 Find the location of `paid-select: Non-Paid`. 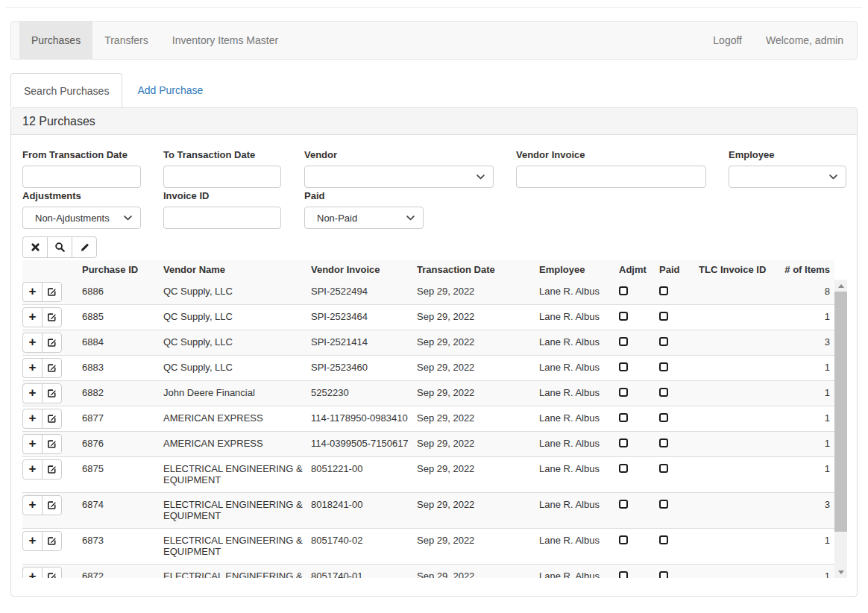

paid-select: Non-Paid is located at coordinates (364, 218).